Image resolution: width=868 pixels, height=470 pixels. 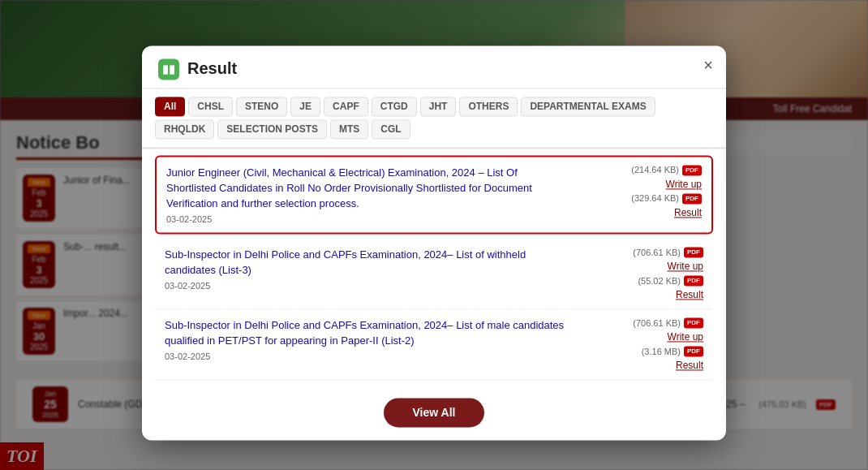 I want to click on result-item-2: Sub-Inspector in Delhi Police and CAPFs …, so click(x=434, y=274).